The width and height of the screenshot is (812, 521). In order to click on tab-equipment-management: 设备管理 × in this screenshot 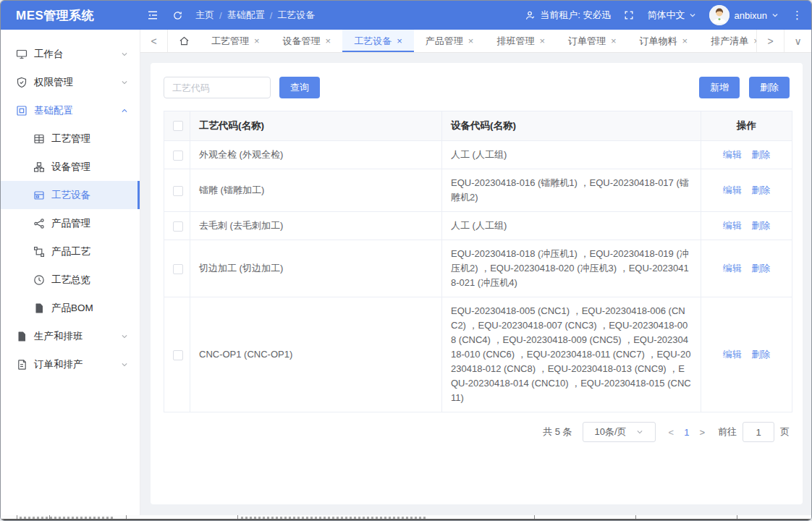, I will do `click(307, 41)`.